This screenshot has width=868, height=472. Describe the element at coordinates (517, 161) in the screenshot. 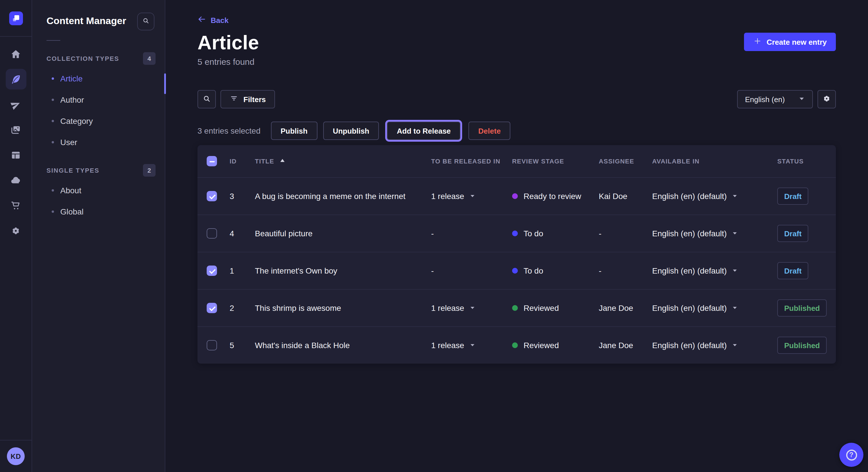

I see `table-header-row: ID TITLE TO BE RELEASED IN REVIEW STAGE …` at that location.